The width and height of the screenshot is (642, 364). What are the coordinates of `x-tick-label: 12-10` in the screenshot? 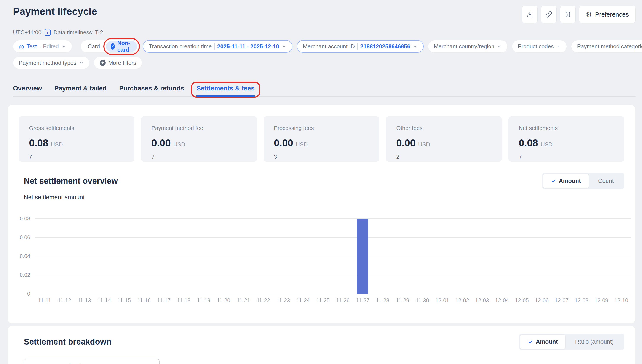 It's located at (621, 300).